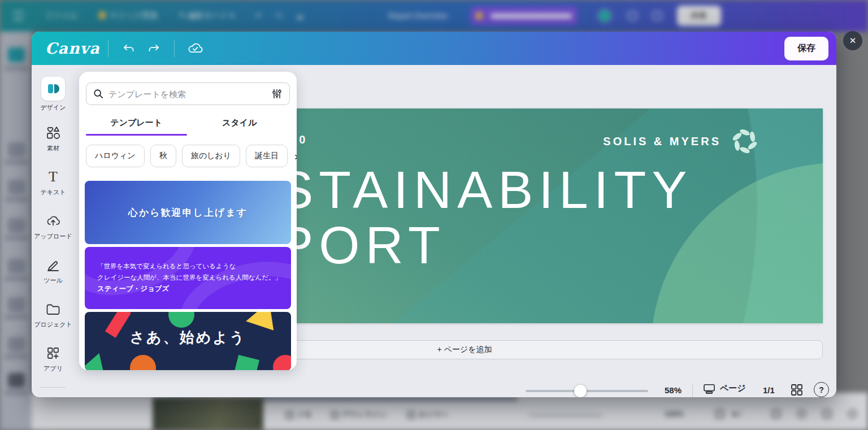 This screenshot has height=430, width=868. What do you see at coordinates (188, 278) in the screenshot?
I see `template-thumb-quote: 「世界を本気で変えられると思っているような クレイジーな人間が、本当に世界を変え…` at bounding box center [188, 278].